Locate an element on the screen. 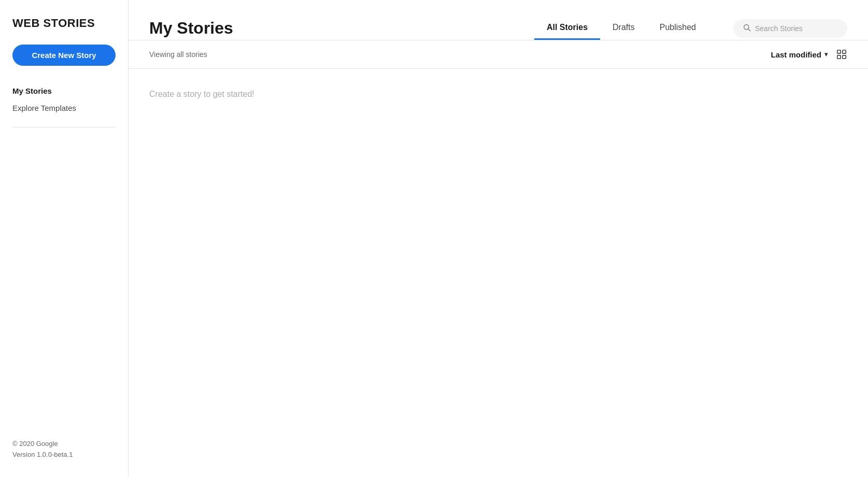 This screenshot has height=477, width=868. grid-icon is located at coordinates (842, 54).